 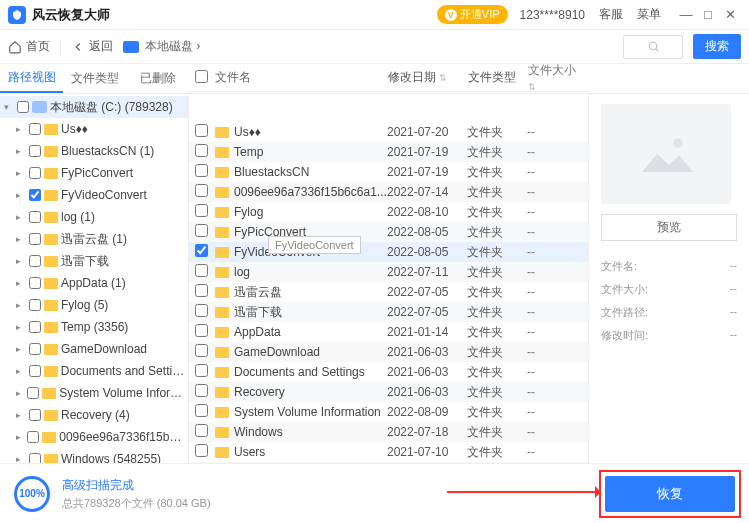 What do you see at coordinates (94, 283) in the screenshot?
I see `tree-item: ▸AppData (1)` at bounding box center [94, 283].